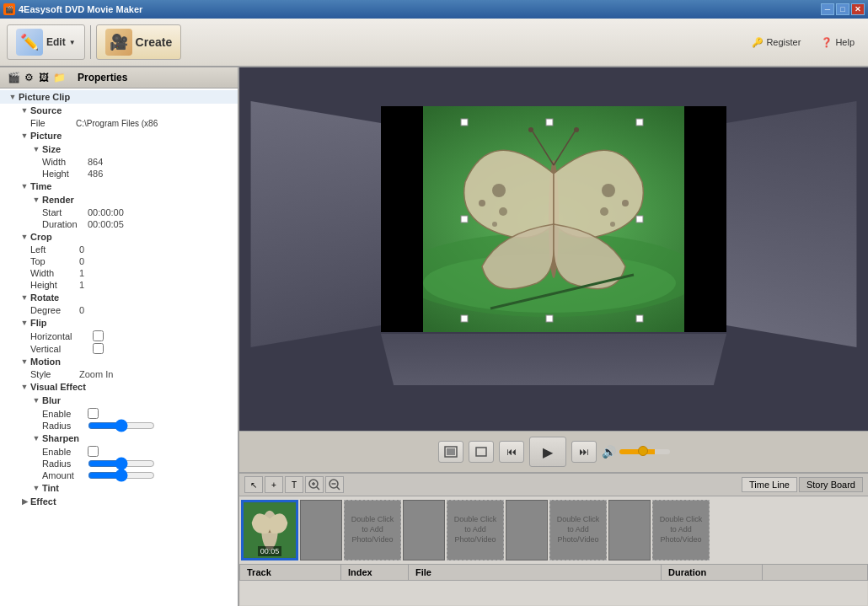 Image resolution: width=868 pixels, height=606 pixels. What do you see at coordinates (119, 387) in the screenshot?
I see `tree-visual-effect: ▼ Visual Effect` at bounding box center [119, 387].